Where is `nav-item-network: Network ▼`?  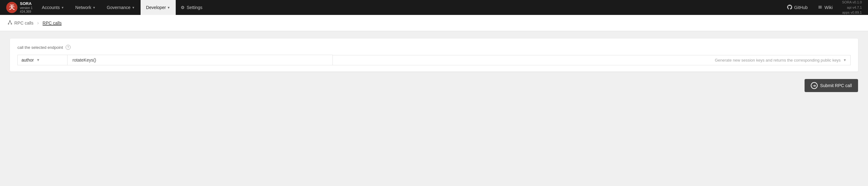
nav-item-network: Network ▼ is located at coordinates (86, 7).